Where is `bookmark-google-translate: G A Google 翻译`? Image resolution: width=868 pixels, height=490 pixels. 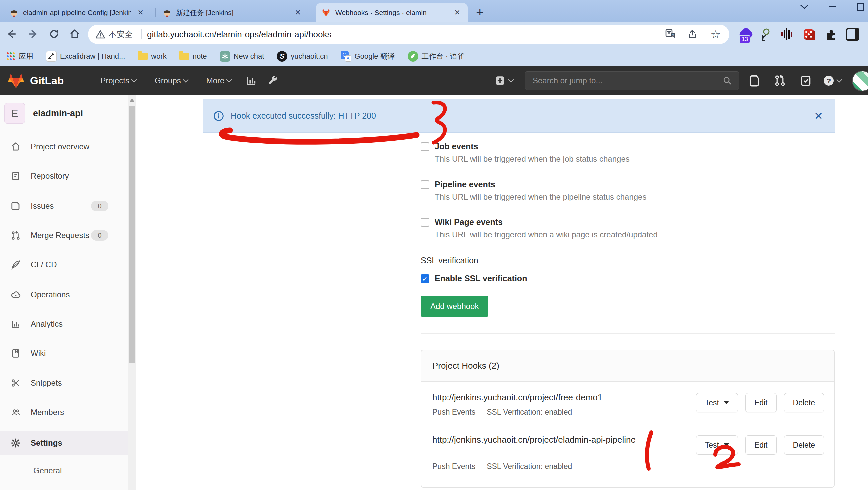
bookmark-google-translate: G A Google 翻译 is located at coordinates (368, 56).